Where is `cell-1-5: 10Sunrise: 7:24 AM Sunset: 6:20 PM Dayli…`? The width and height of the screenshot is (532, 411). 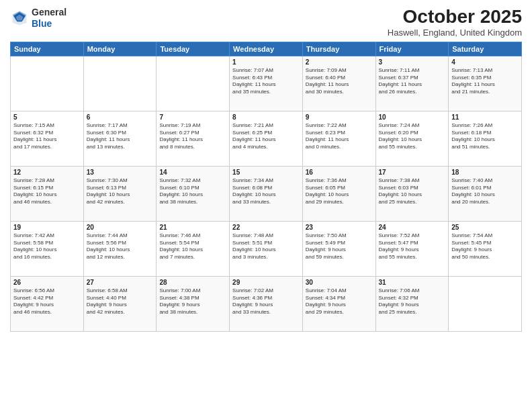 cell-1-5: 10Sunrise: 7:24 AM Sunset: 6:20 PM Dayli… is located at coordinates (412, 138).